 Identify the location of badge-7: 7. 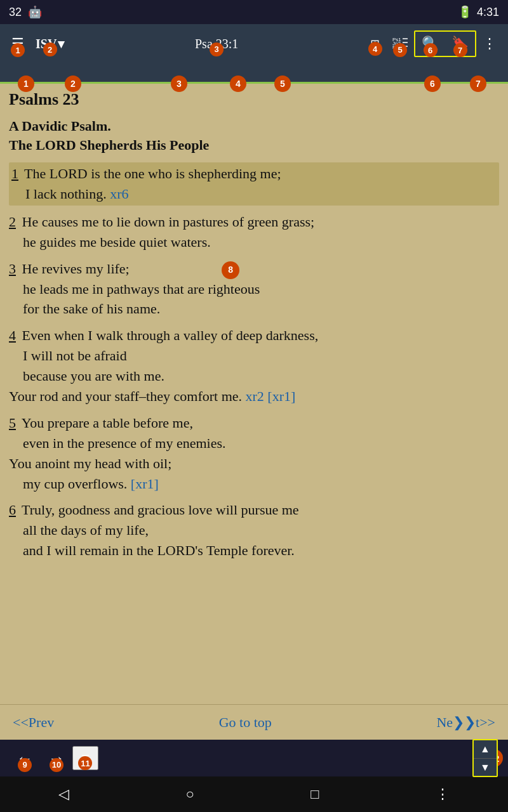
(460, 50).